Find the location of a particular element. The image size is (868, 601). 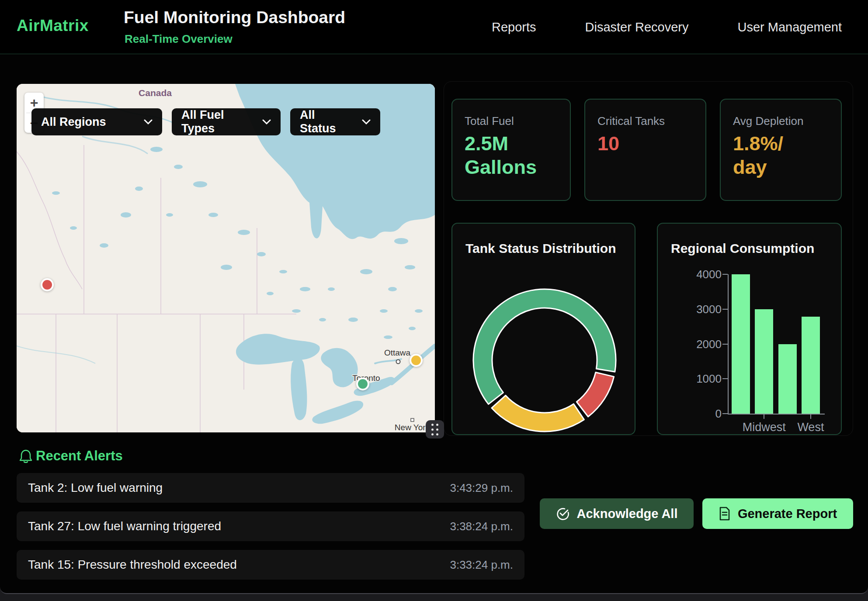

check-circle-icon is located at coordinates (563, 514).